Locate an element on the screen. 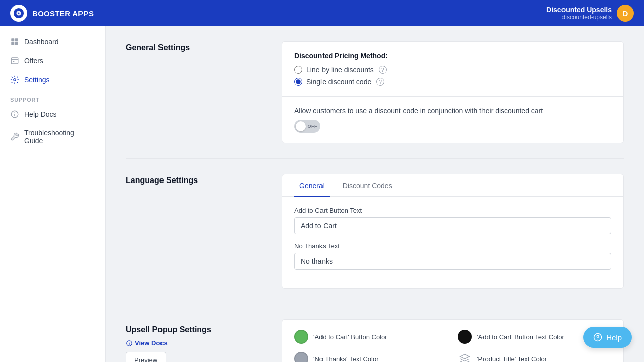 This screenshot has height=362, width=644. toggle-state: OFF is located at coordinates (313, 126).